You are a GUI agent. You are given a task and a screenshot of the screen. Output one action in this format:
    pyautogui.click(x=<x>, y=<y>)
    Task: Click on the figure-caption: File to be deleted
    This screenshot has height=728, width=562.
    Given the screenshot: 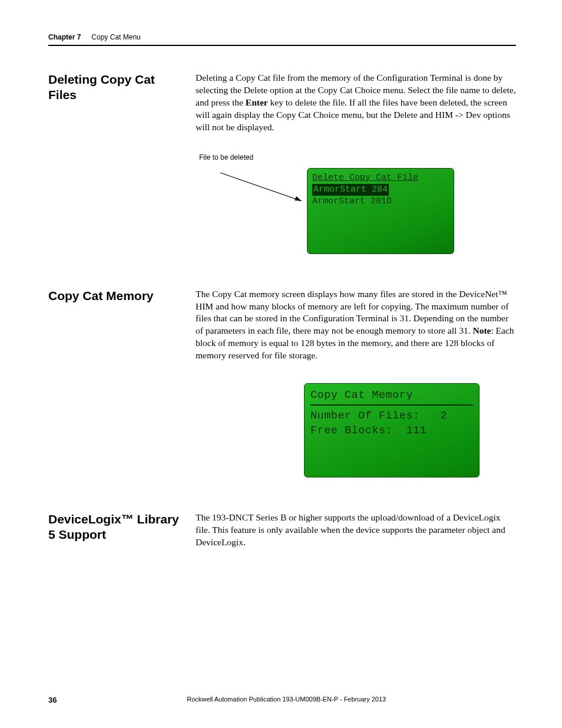 What is the action you would take?
    pyautogui.click(x=226, y=157)
    